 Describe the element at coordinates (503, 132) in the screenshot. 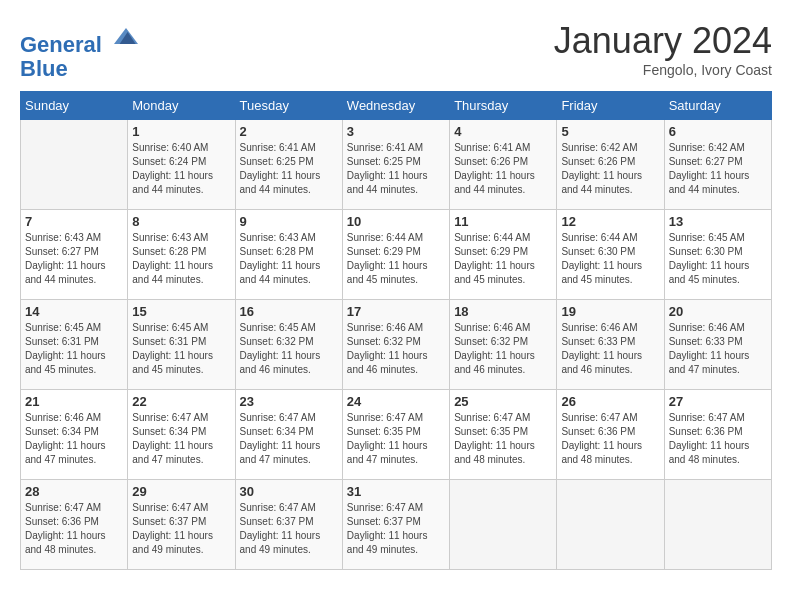

I see `day-number: 4` at that location.